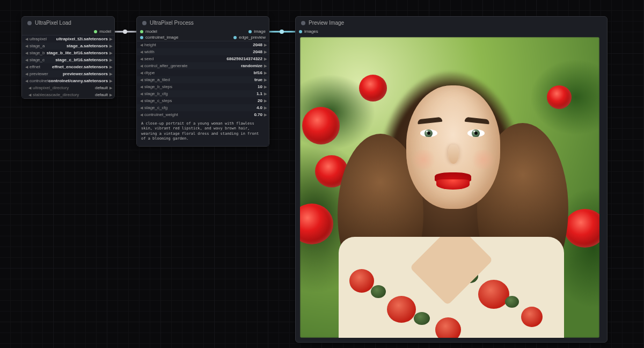  I want to click on param-row: ◀control_after_generaterandomize▶, so click(203, 66).